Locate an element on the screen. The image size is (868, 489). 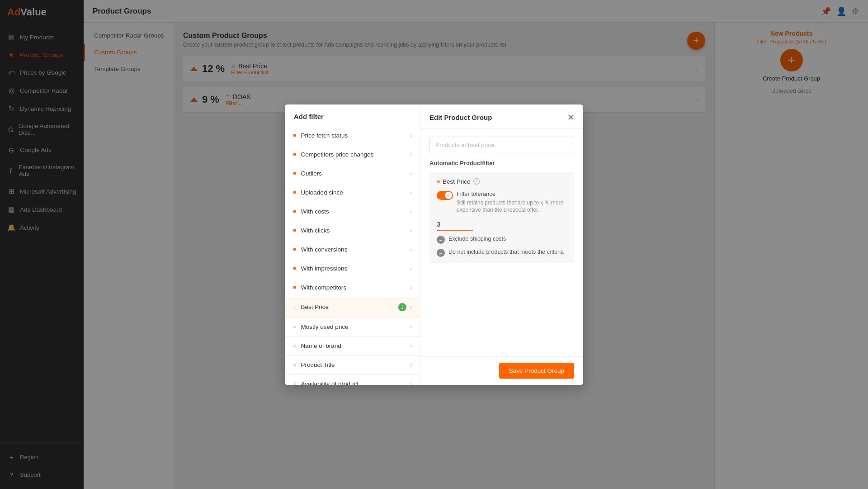
filter-label-with-clicks: With clicks is located at coordinates (316, 231).